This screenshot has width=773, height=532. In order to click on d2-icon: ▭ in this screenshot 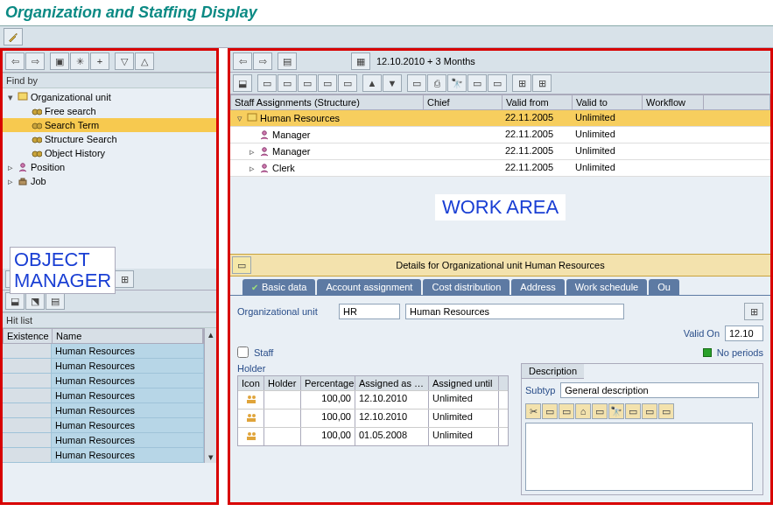, I will do `click(550, 411)`.